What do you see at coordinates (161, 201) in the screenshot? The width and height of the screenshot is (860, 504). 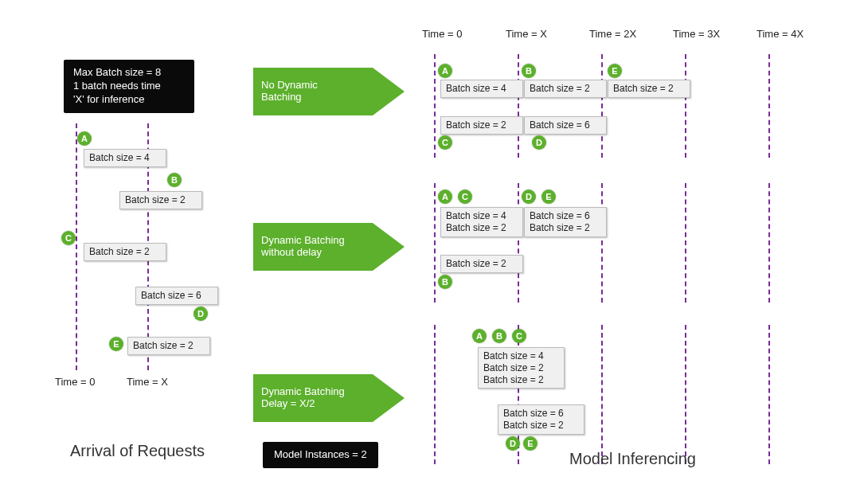 I see `batch-B: Batch size = 2` at bounding box center [161, 201].